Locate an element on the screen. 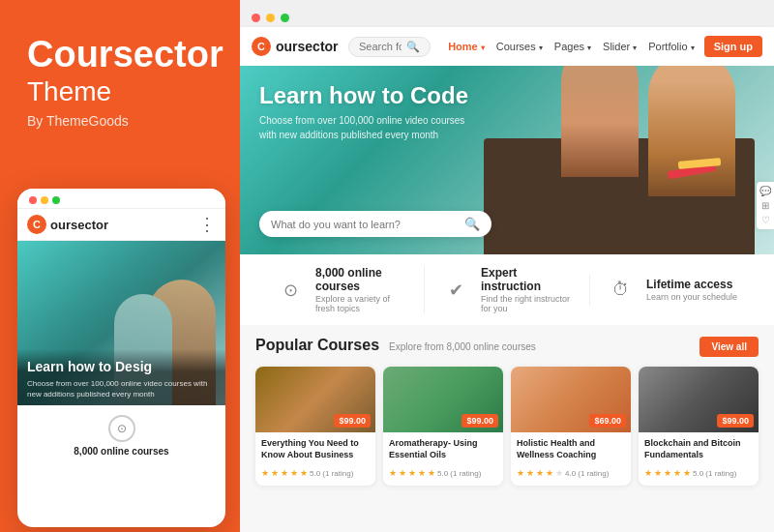 This screenshot has width=774, height=532. browser-dot-yellow is located at coordinates (271, 17).